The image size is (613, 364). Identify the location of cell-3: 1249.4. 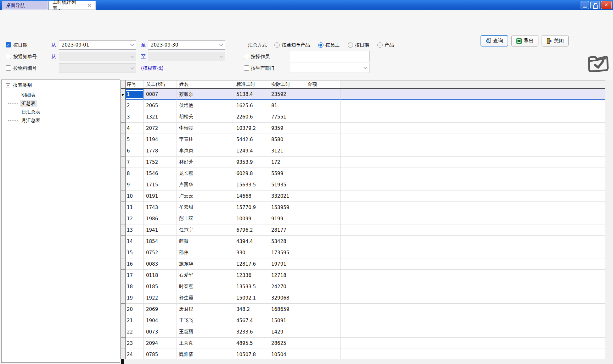
(252, 151).